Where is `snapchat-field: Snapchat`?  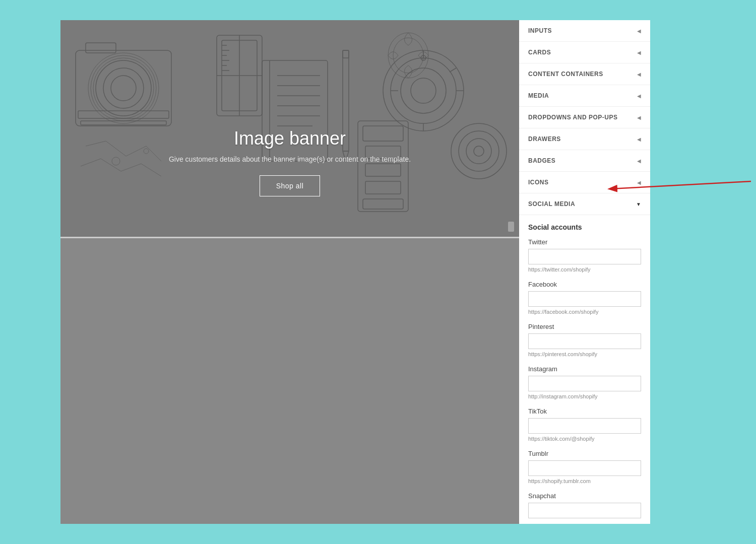
snapchat-field: Snapchat is located at coordinates (585, 505).